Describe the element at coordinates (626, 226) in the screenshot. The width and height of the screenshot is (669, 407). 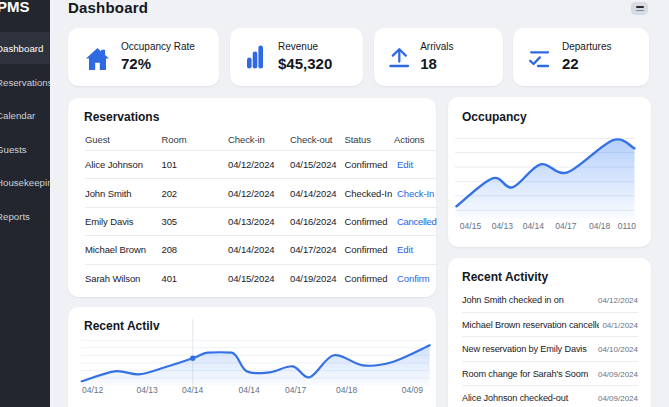
I see `svg-text: 0110` at that location.